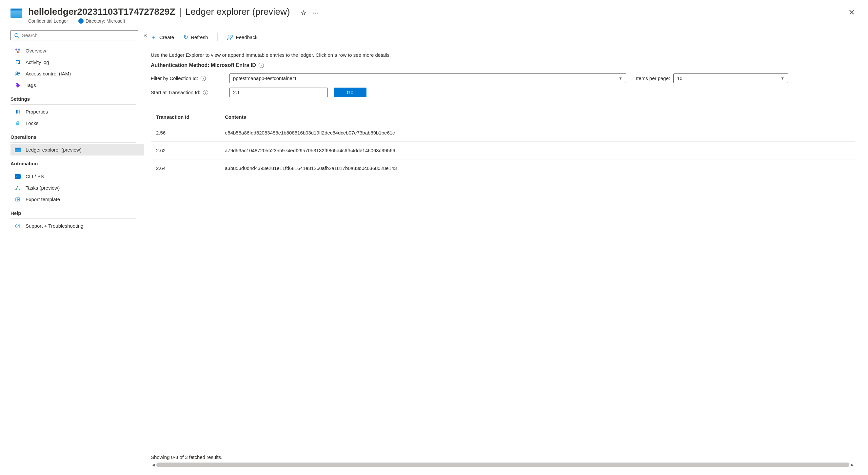 This screenshot has height=475, width=868. Describe the element at coordinates (78, 35) in the screenshot. I see `search-input` at that location.